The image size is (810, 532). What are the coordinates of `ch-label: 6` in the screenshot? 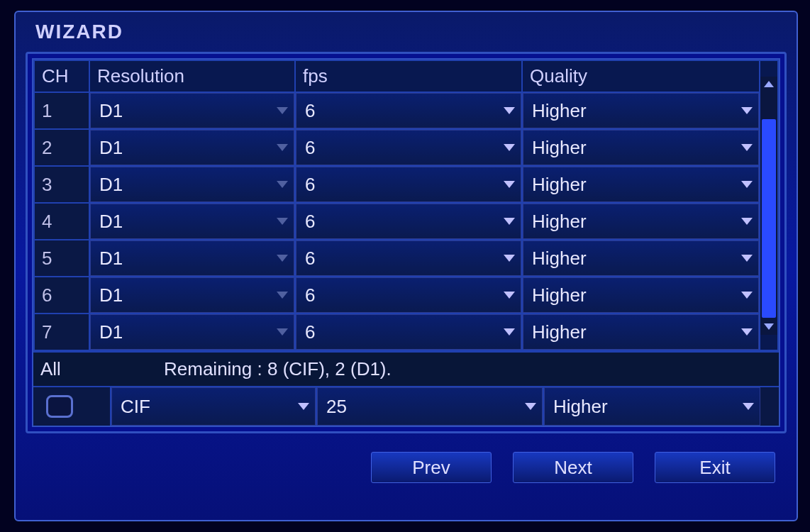 It's located at (62, 295).